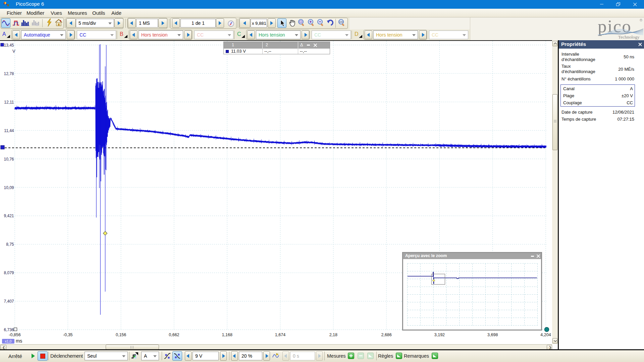  What do you see at coordinates (333, 335) in the screenshot?
I see `svg-text: 2,18` at bounding box center [333, 335].